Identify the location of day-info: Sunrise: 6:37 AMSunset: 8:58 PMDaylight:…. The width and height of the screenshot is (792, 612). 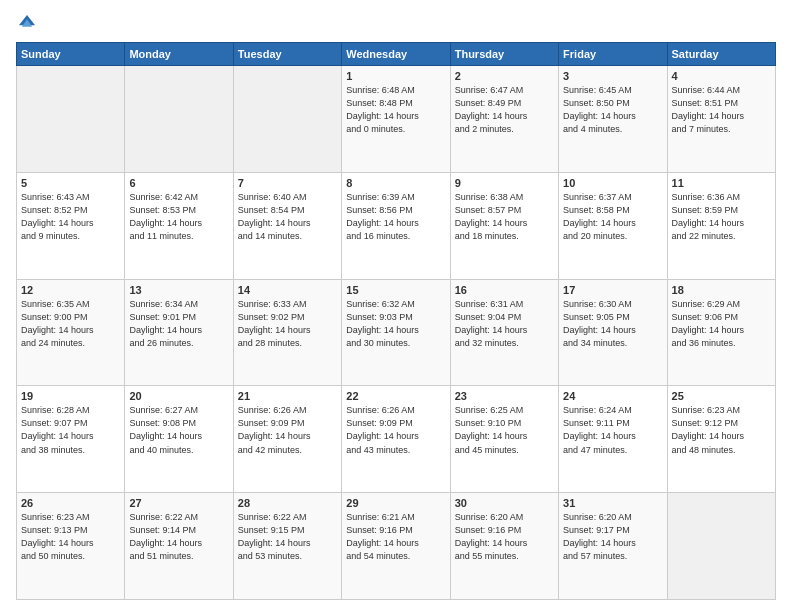
(612, 217).